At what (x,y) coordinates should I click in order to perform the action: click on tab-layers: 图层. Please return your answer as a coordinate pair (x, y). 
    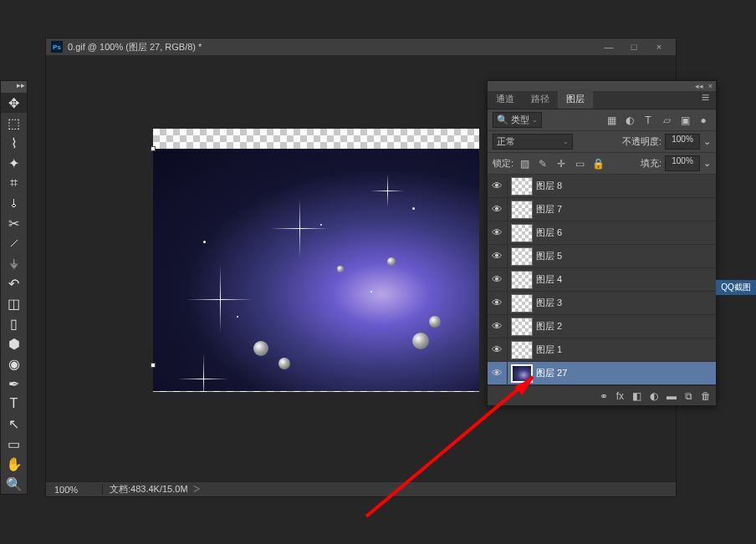
    Looking at the image, I should click on (575, 99).